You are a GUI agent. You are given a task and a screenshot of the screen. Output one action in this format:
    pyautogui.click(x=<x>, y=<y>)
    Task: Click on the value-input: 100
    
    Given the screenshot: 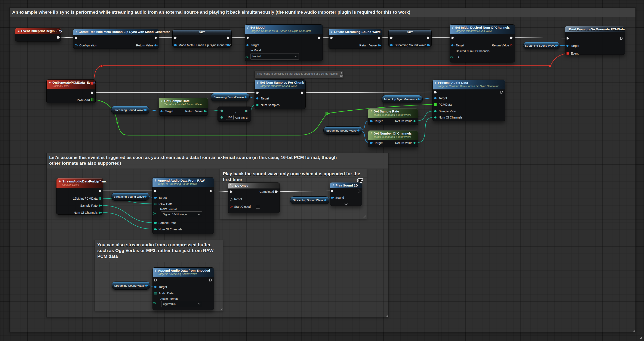 What is the action you would take?
    pyautogui.click(x=230, y=118)
    